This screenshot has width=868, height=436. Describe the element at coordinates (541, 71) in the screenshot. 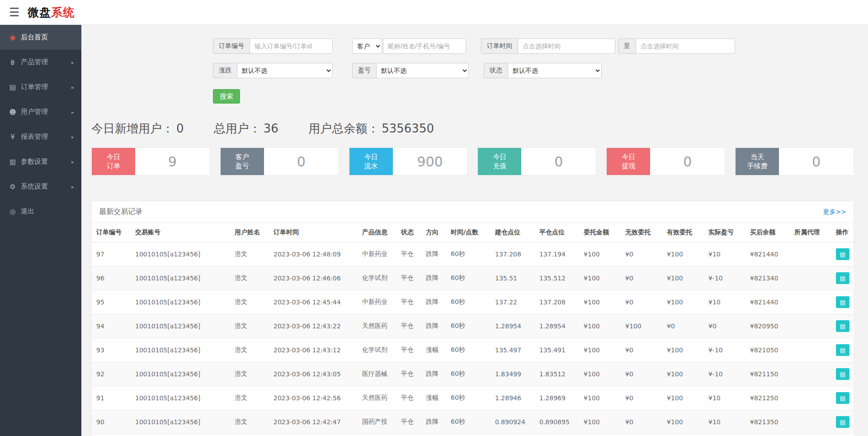

I see `filter-form: 订单编号 客户 订单时间 至 涨跌 默认不选 盈亏 默认` at that location.